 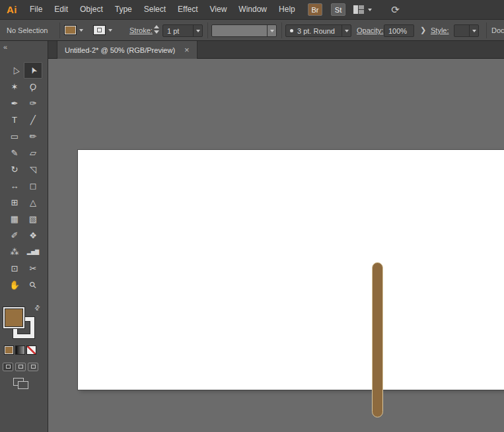 What do you see at coordinates (15, 87) in the screenshot?
I see `magic-wand-tool: ✶` at bounding box center [15, 87].